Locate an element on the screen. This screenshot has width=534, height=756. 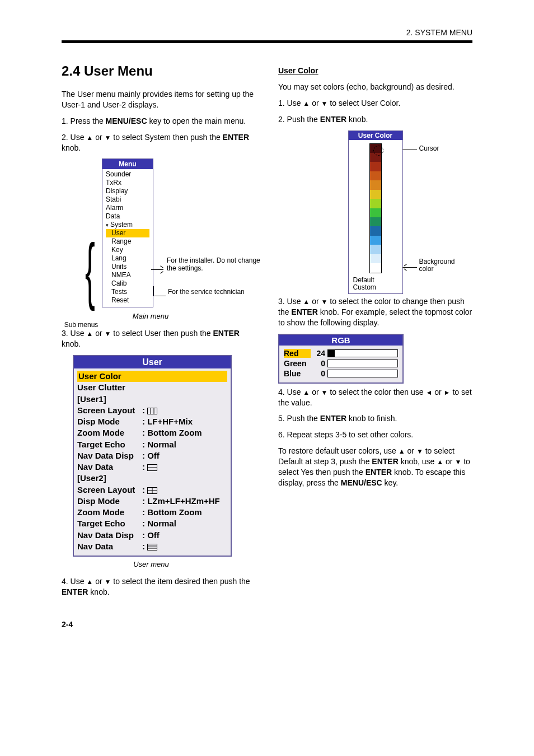
user-row: Disp Mode: LF+HF+Mix is located at coordinates (152, 422).